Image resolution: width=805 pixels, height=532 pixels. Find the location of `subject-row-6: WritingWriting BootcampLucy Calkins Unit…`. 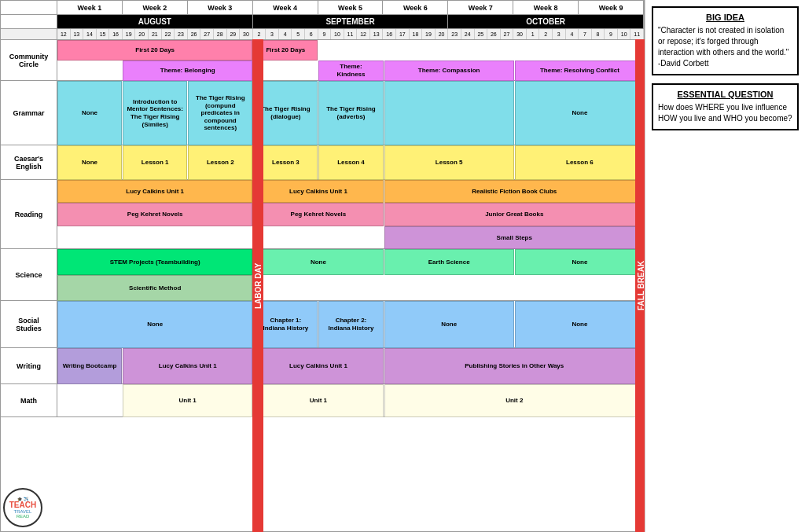

subject-row-6: WritingWriting BootcampLucy Calkins Unit… is located at coordinates (322, 366).